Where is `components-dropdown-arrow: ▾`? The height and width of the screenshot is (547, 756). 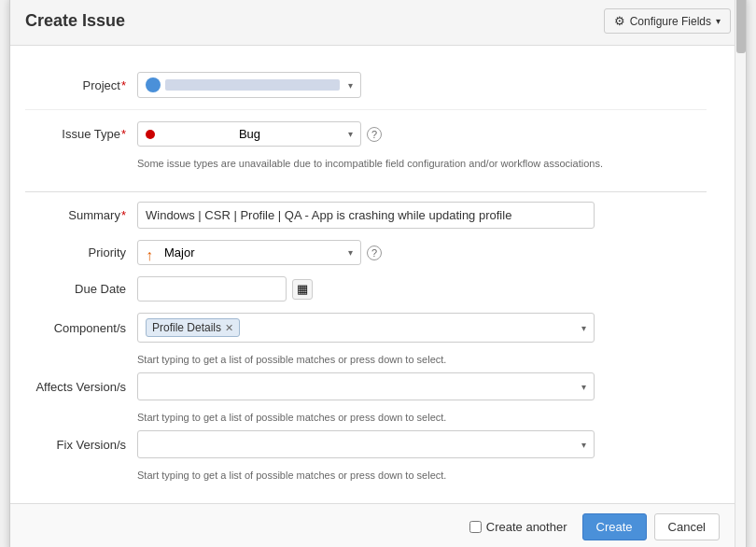 components-dropdown-arrow: ▾ is located at coordinates (584, 329).